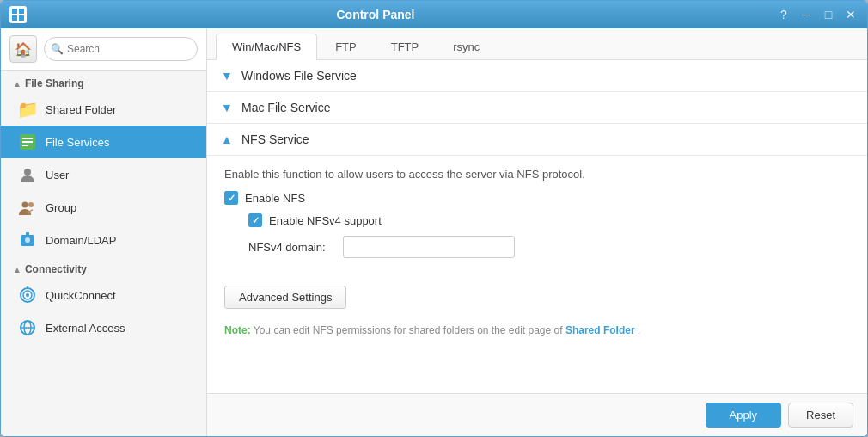 The image size is (868, 437). Describe the element at coordinates (56, 269) in the screenshot. I see `sidebar-section-label: Connectivity` at that location.